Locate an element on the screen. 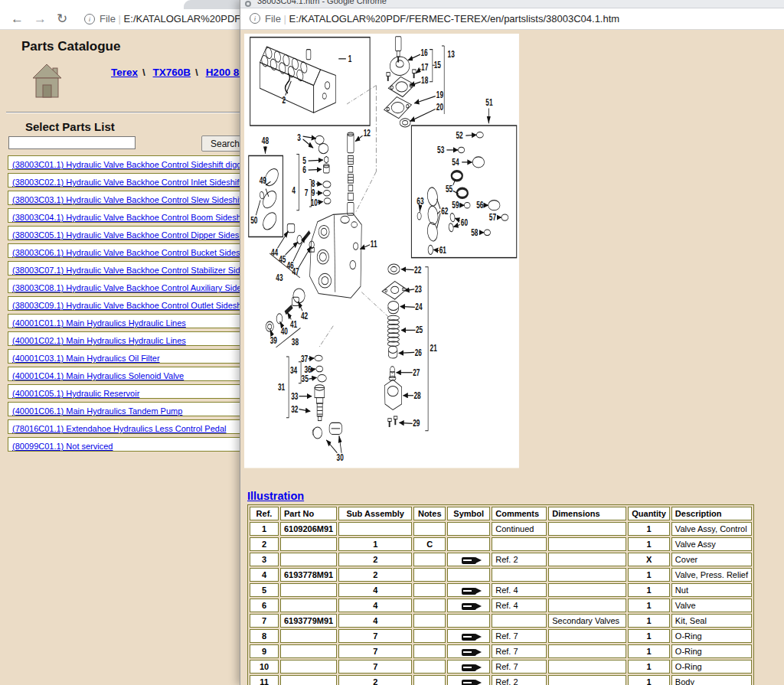 The width and height of the screenshot is (784, 685). reload-icon: ↻ is located at coordinates (62, 19).